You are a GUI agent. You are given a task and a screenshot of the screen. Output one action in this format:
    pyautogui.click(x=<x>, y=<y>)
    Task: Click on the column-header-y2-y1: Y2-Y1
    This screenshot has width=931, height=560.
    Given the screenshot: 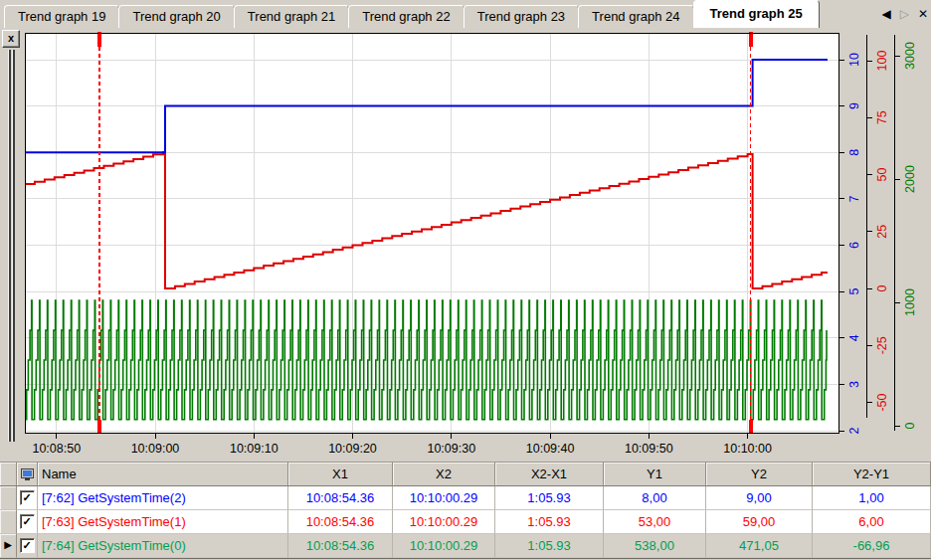 What is the action you would take?
    pyautogui.click(x=871, y=474)
    